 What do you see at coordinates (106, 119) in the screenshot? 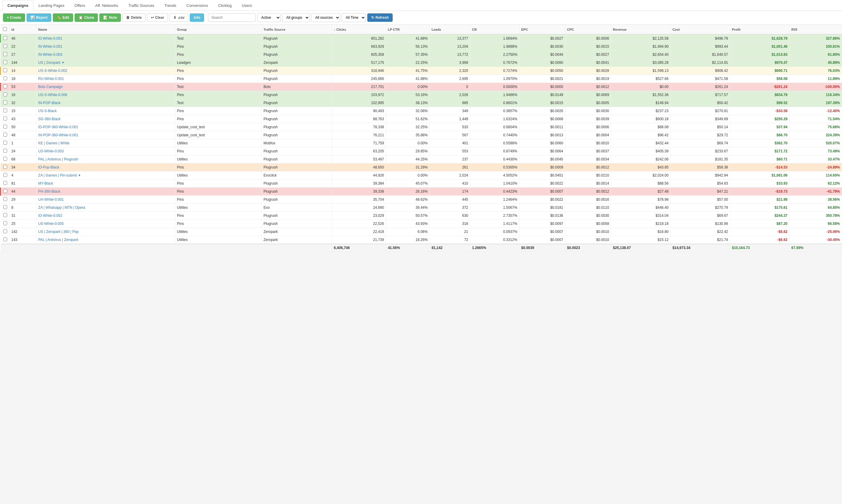
I see `cell-name: SG-360-Black` at bounding box center [106, 119].